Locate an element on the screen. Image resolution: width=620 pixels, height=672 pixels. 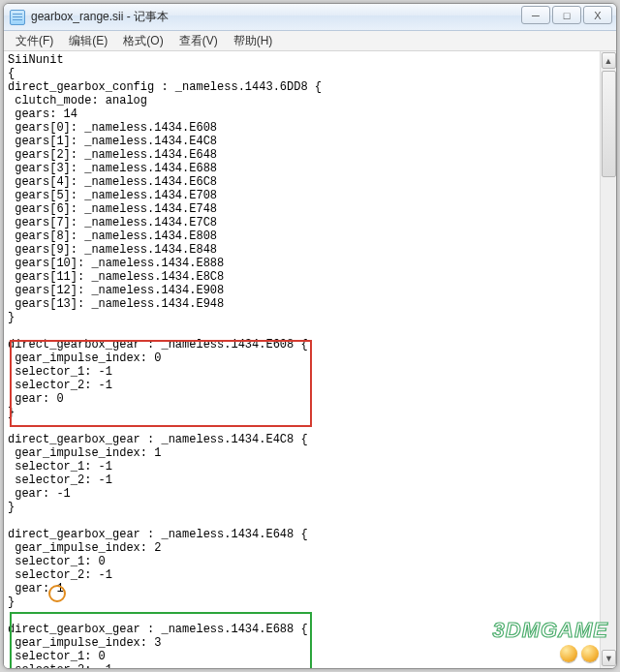
menubar: 文件(F) 编辑(E) 格式(O) 查看(V) 帮助(H) is located at coordinates (310, 41).